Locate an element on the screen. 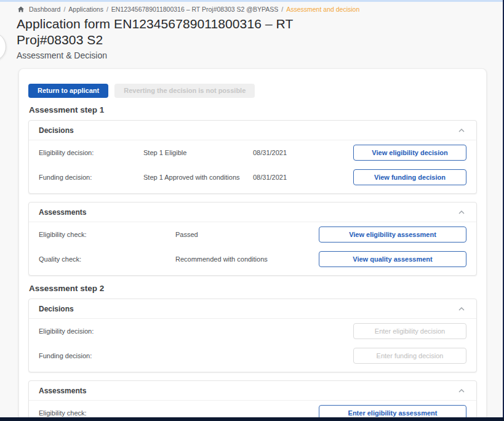  row-value: Recommended with conditions is located at coordinates (247, 259).